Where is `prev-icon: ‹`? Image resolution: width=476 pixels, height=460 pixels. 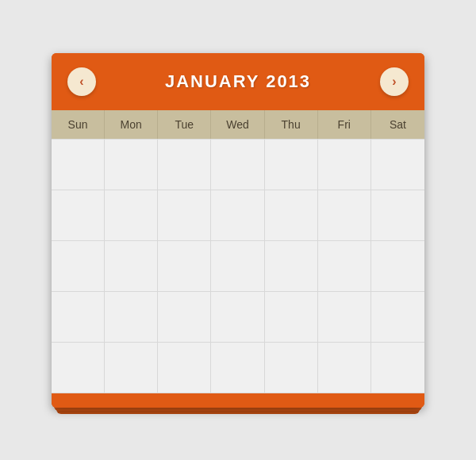 prev-icon: ‹ is located at coordinates (81, 82).